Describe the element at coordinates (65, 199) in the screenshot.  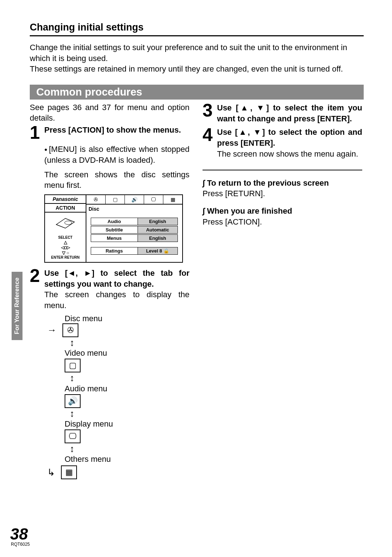
I see `brand-label: Panasonic` at that location.